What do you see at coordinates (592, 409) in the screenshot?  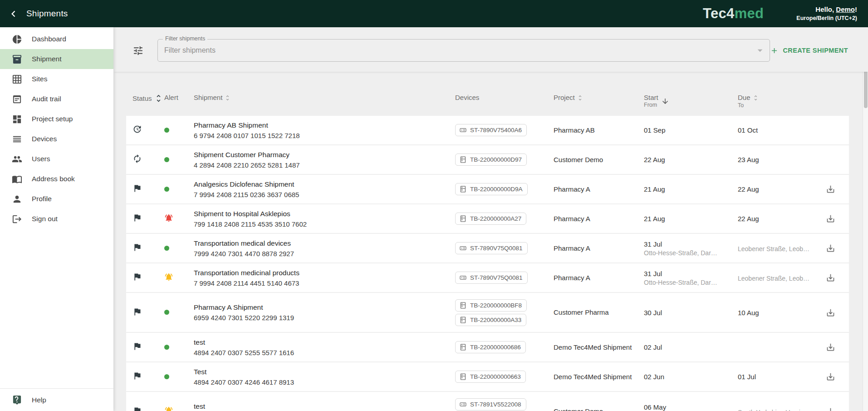 I see `project-cell: Customer Demo` at bounding box center [592, 409].